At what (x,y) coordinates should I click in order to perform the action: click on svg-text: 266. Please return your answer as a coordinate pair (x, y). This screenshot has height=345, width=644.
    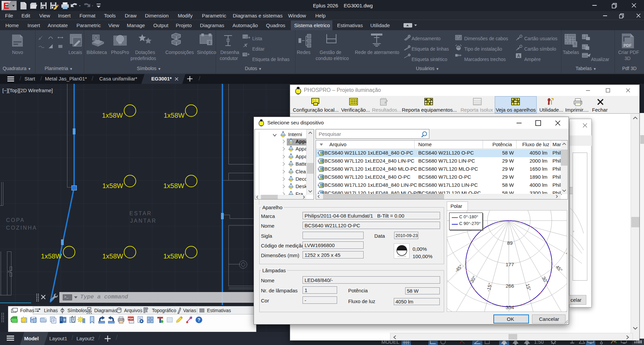
    Looking at the image, I should click on (510, 286).